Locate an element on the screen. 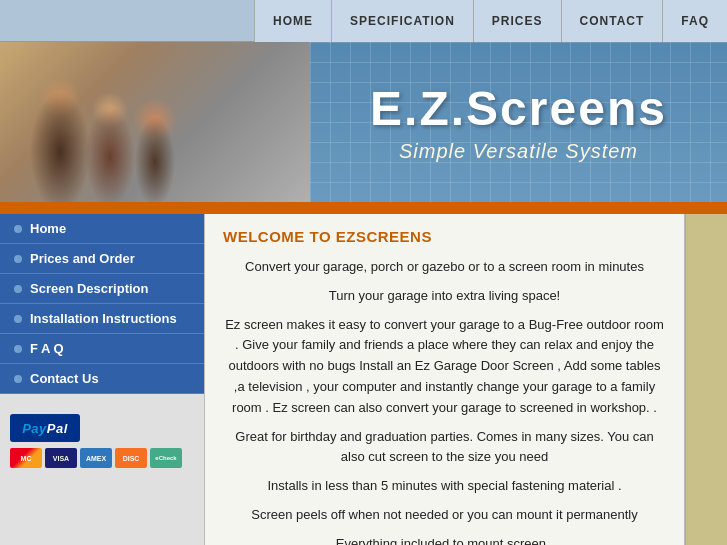 The image size is (727, 545). content-paragraph-6: Everything included to mount screen . is located at coordinates (444, 540).